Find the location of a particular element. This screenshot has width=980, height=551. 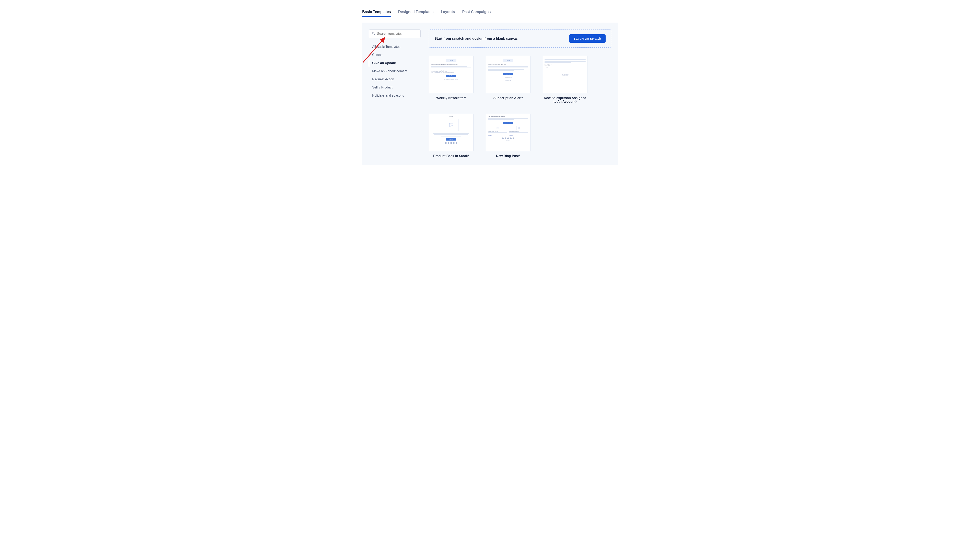

template-preview: Lead here with the title of your post Re… is located at coordinates (508, 132).